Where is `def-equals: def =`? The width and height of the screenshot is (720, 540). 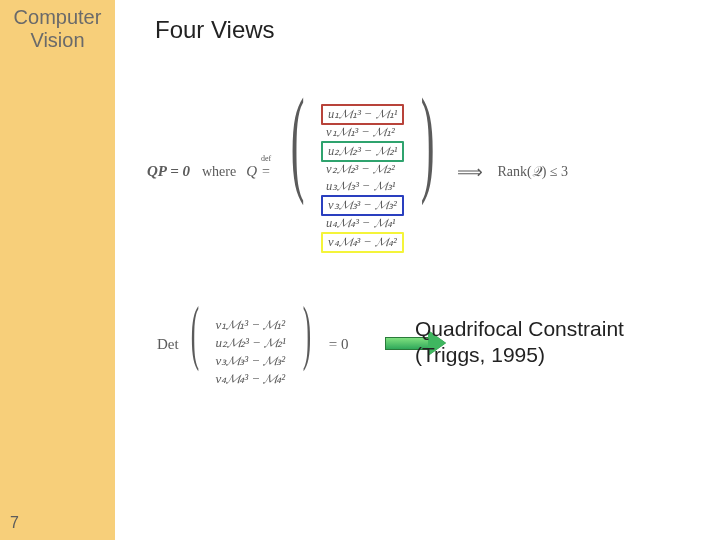 def-equals: def = is located at coordinates (266, 172).